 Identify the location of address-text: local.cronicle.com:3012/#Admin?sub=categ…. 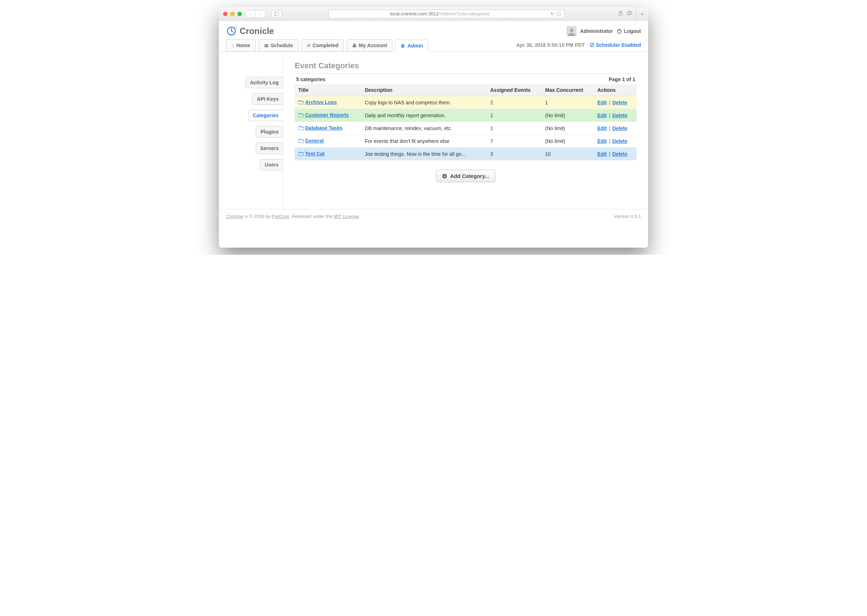
(440, 14).